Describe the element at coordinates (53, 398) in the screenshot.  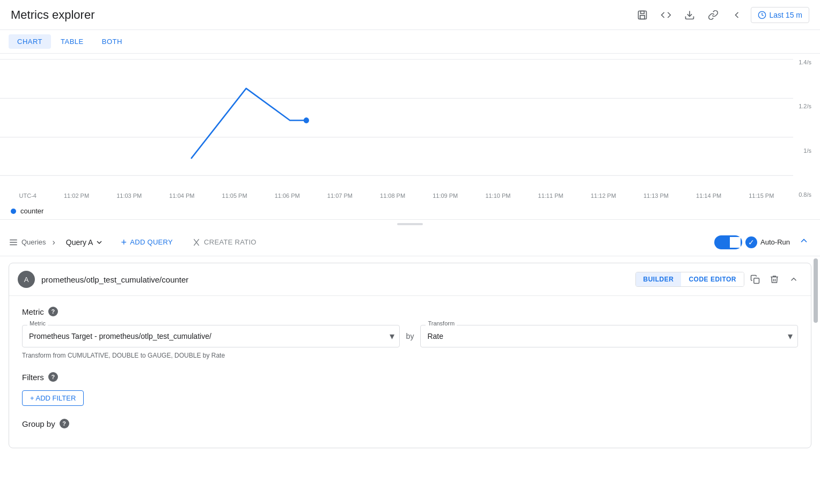
I see `add-filter-button: + ADD FILTER` at that location.